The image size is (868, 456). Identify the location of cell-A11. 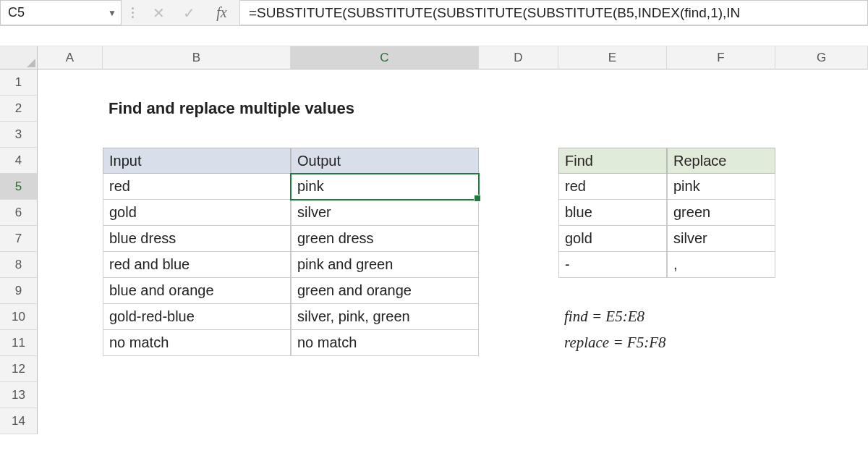
(70, 343).